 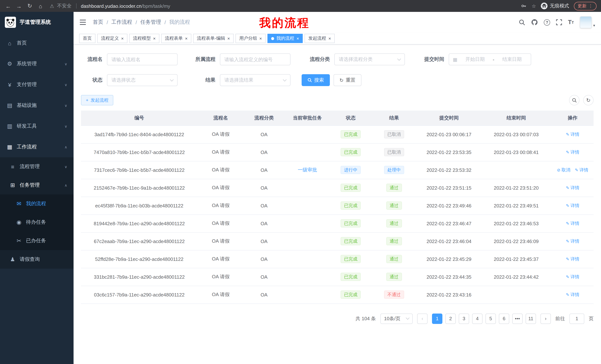 I want to click on page-button-4: 4, so click(x=477, y=319).